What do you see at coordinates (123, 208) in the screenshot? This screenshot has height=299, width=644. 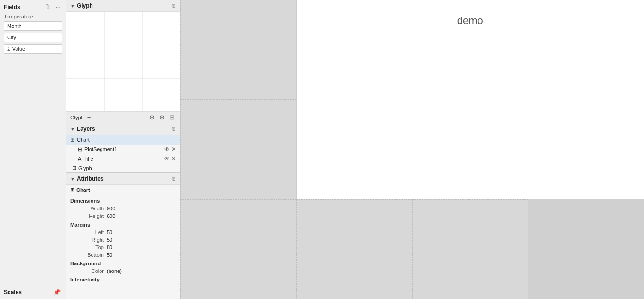 I see `width-row: Width 900` at bounding box center [123, 208].